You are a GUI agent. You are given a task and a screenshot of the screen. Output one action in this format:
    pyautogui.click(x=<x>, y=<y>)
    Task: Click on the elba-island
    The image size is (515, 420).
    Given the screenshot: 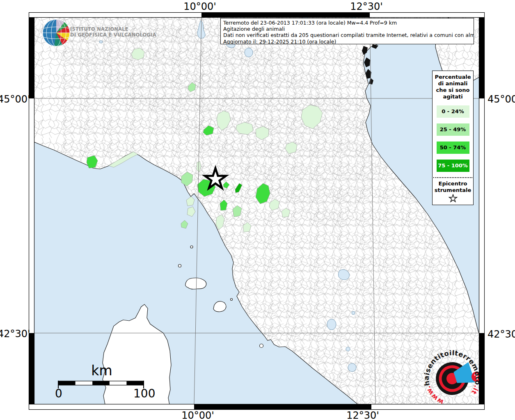 What is the action you would take?
    pyautogui.click(x=196, y=284)
    